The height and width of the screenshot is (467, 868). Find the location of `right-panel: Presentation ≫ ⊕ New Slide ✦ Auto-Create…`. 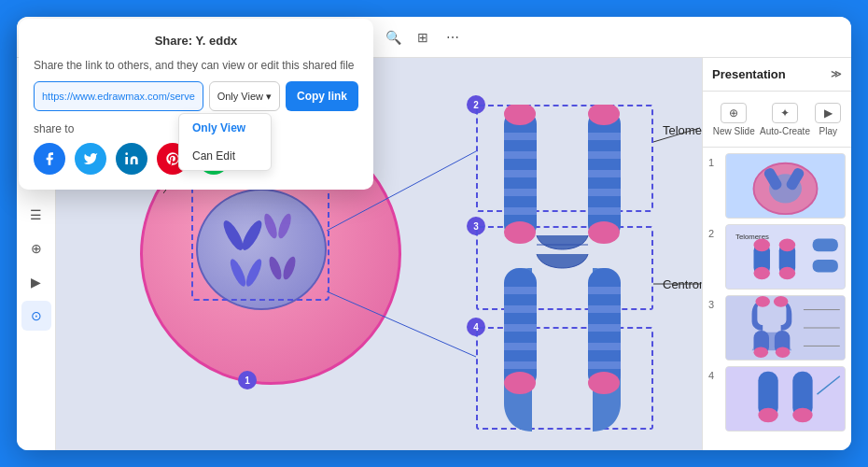

right-panel: Presentation ≫ ⊕ New Slide ✦ Auto-Create… is located at coordinates (777, 254).